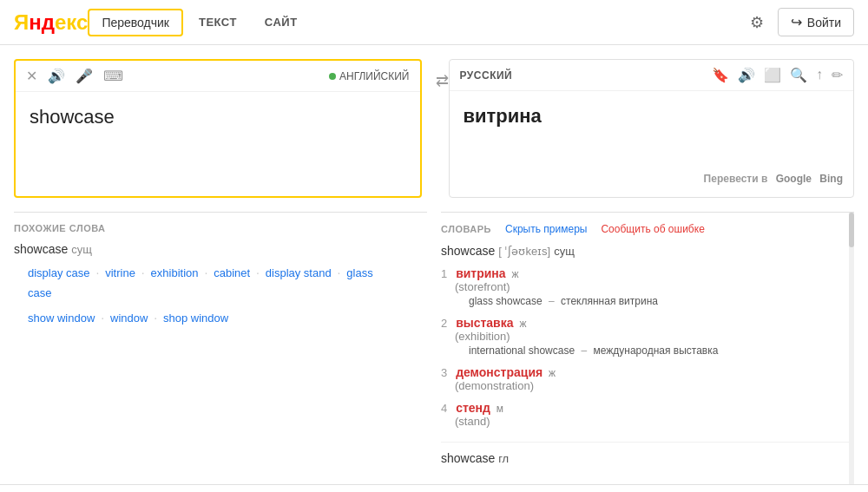  I want to click on similar-word-main: showcase сущ, so click(220, 249).